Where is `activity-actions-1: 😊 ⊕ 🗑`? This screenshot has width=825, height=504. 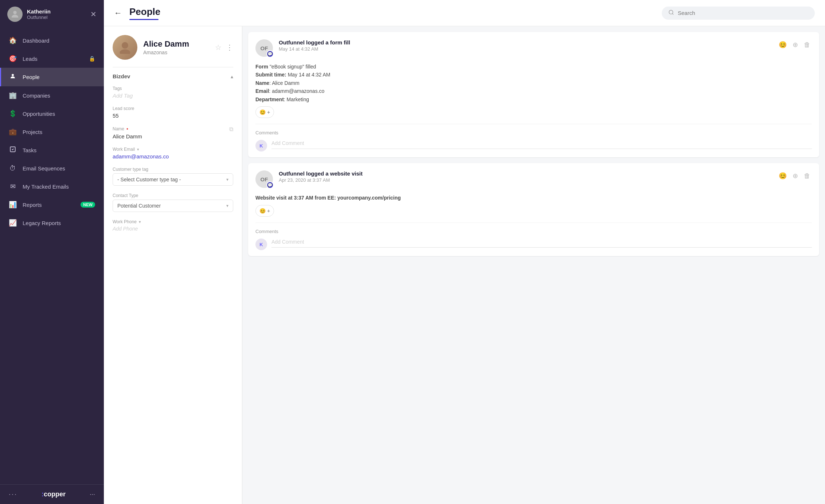
activity-actions-1: 😊 ⊕ 🗑 is located at coordinates (794, 45).